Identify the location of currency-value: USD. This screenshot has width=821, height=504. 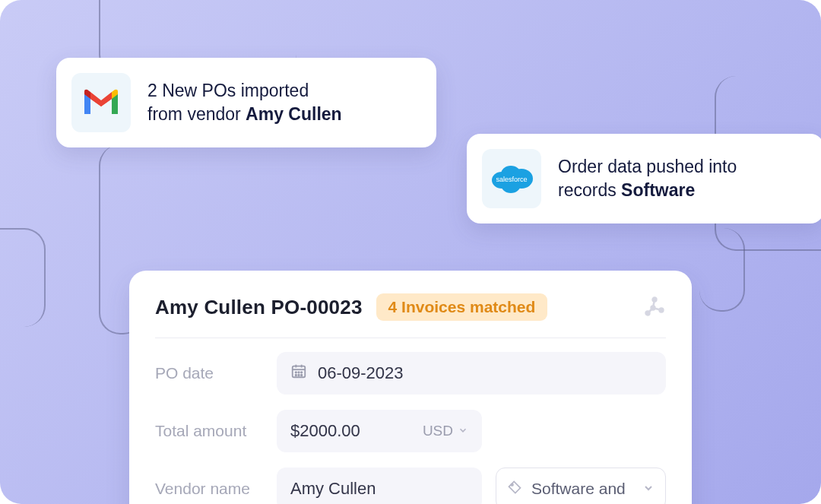
(438, 431).